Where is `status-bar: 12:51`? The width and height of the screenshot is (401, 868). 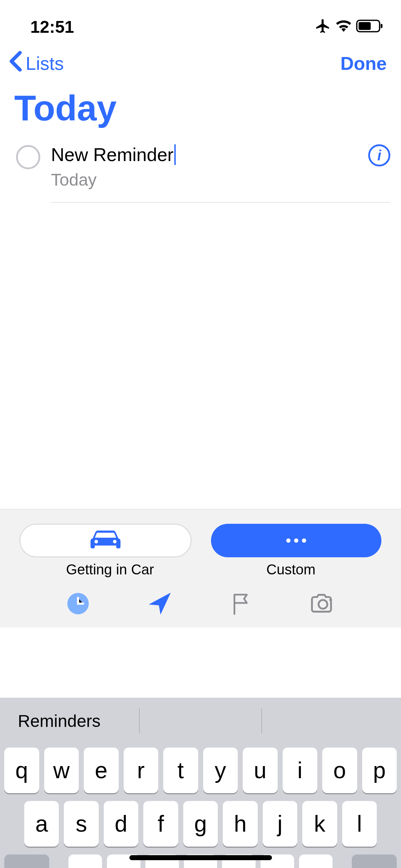
status-bar: 12:51 is located at coordinates (200, 21).